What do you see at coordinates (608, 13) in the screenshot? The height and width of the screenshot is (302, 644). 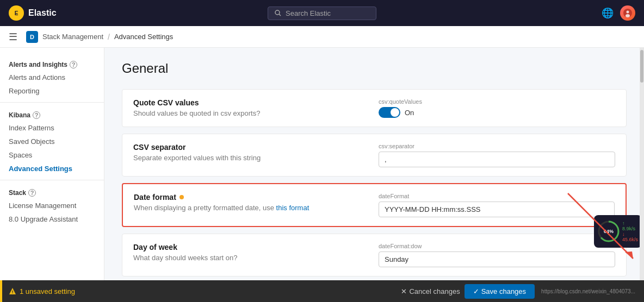 I see `globe-icon: 🌐` at bounding box center [608, 13].